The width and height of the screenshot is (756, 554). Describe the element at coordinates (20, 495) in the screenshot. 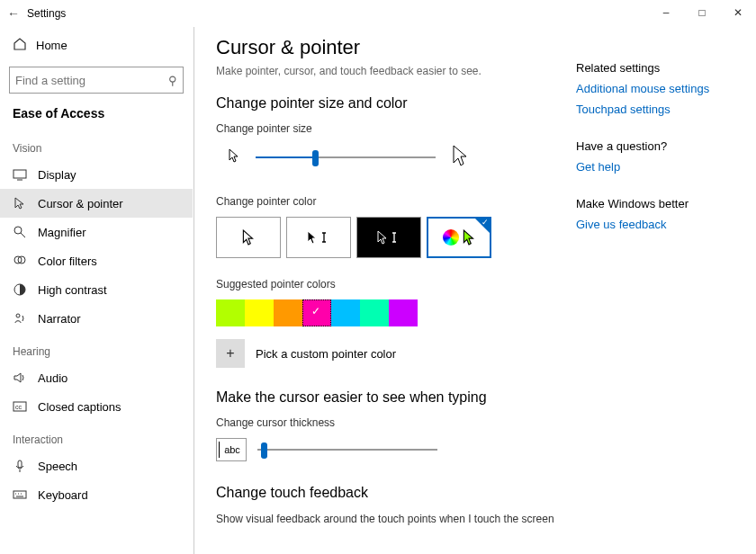

I see `keyboard-icon` at that location.